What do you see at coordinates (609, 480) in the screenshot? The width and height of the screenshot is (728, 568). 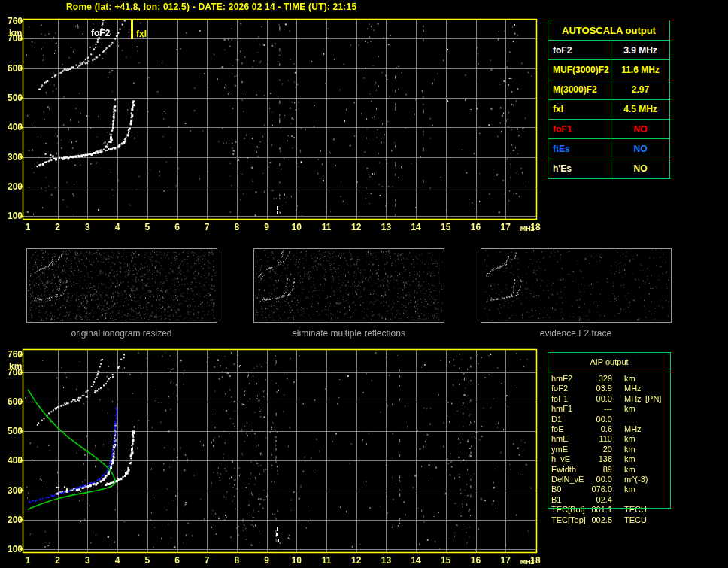 I see `aip-row: DelN_vE00.0m^(-3)` at bounding box center [609, 480].